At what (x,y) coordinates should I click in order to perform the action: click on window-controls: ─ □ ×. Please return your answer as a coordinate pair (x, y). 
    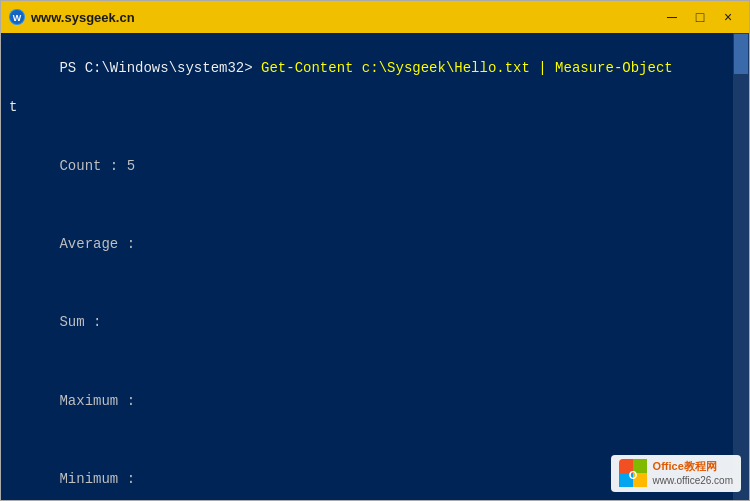
    Looking at the image, I should click on (700, 17).